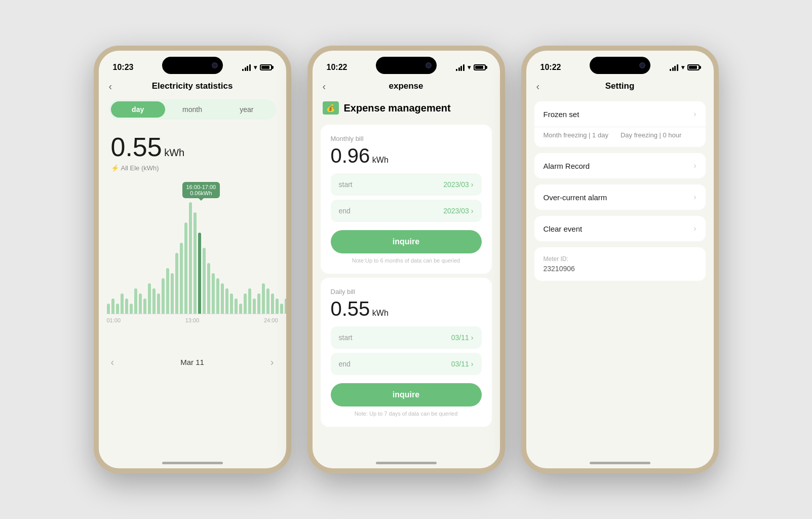 This screenshot has width=812, height=519. What do you see at coordinates (192, 362) in the screenshot?
I see `current-date: Mar 11` at bounding box center [192, 362].